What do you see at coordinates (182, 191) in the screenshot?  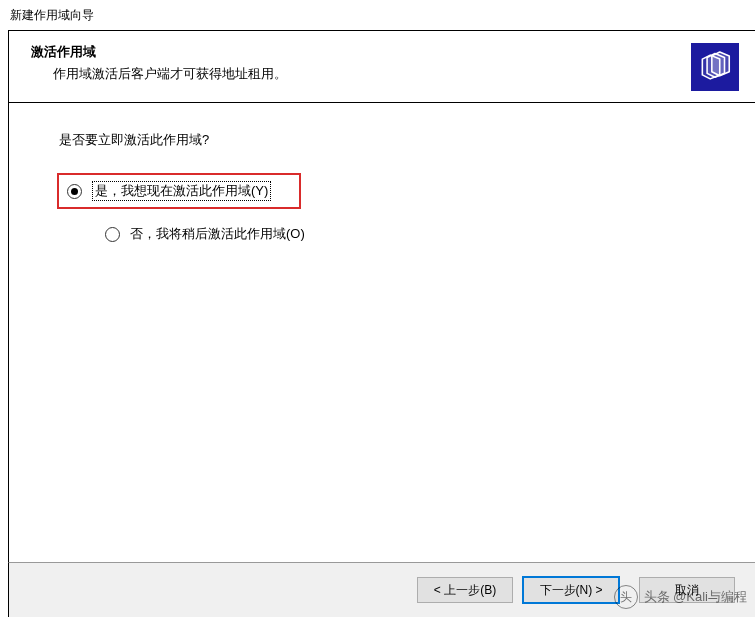 I see `radio-activate-now-label: 是，我想现在激活此作用域(Y)` at bounding box center [182, 191].